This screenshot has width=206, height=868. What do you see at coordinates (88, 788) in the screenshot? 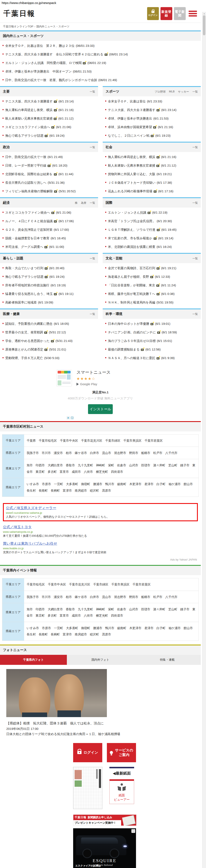
I see `latest-paper-thumbnail` at bounding box center [88, 788].